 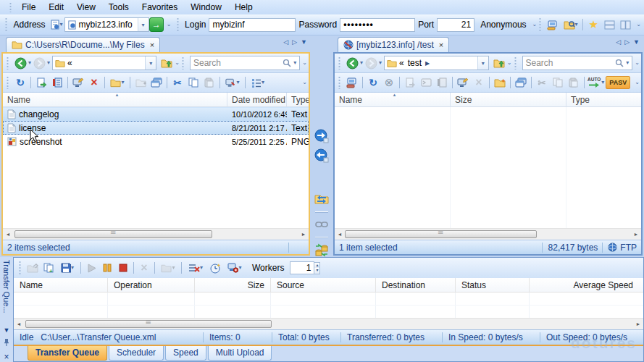 What do you see at coordinates (156, 142) in the screenshot?
I see `file-row: screenshot 5/25/2011 2:25 AM PNG` at bounding box center [156, 142].